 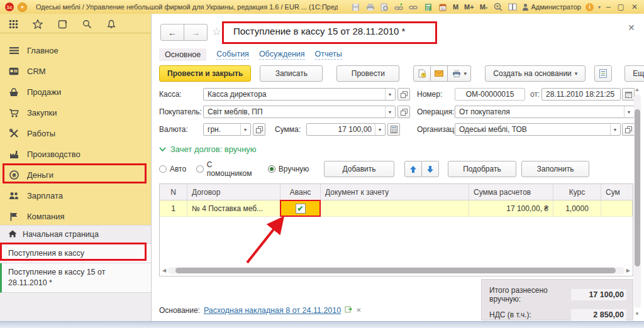 I want to click on col-rate: Курс, so click(x=577, y=192).